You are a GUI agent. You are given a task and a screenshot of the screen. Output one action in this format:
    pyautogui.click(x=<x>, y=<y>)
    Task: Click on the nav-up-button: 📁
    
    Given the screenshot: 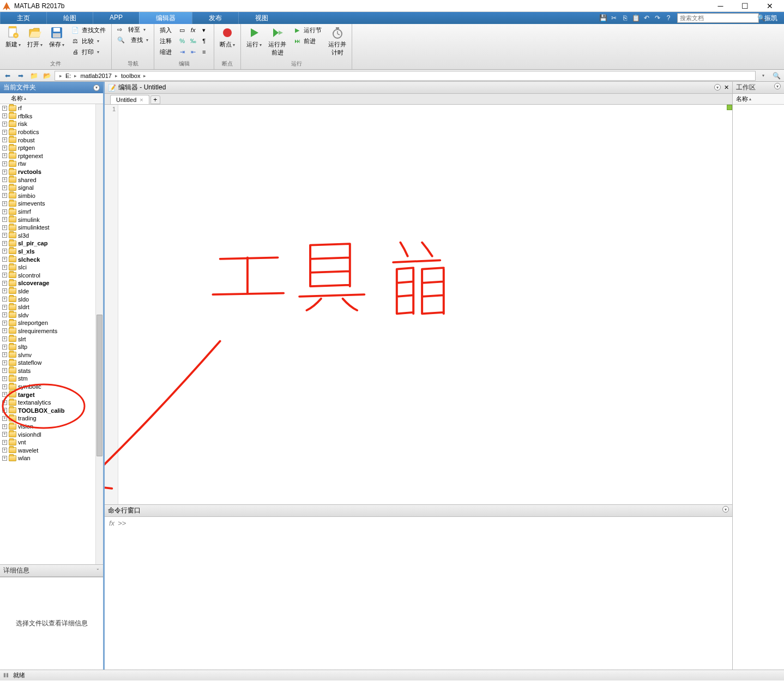 What is the action you would take?
    pyautogui.click(x=34, y=76)
    